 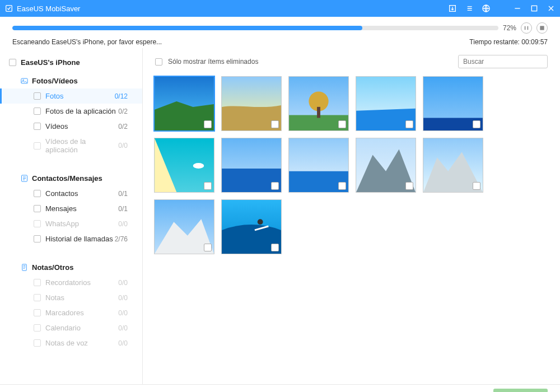 What do you see at coordinates (71, 194) in the screenshot?
I see `tree-item: Contactos0/1` at bounding box center [71, 194].